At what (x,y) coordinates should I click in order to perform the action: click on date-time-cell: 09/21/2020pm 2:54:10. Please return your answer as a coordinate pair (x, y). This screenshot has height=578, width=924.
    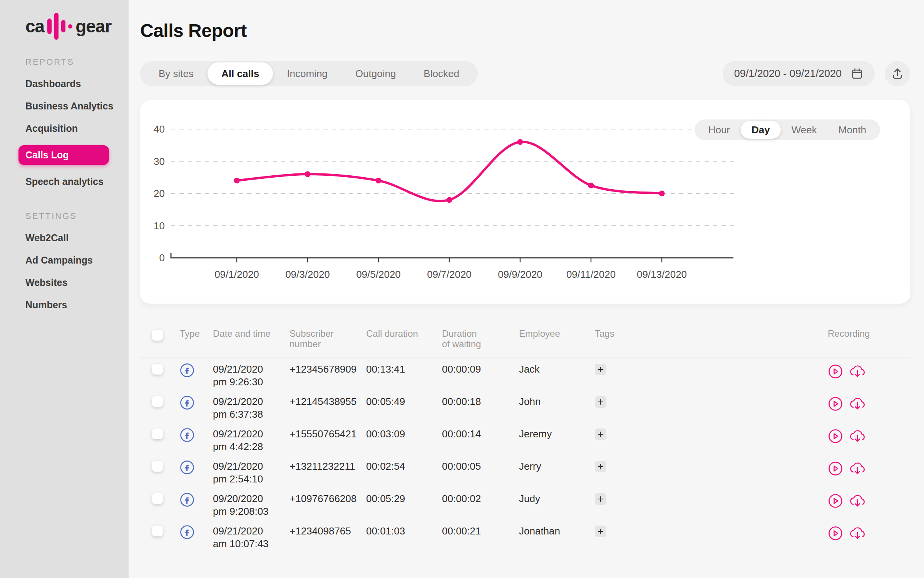
    Looking at the image, I should click on (251, 470).